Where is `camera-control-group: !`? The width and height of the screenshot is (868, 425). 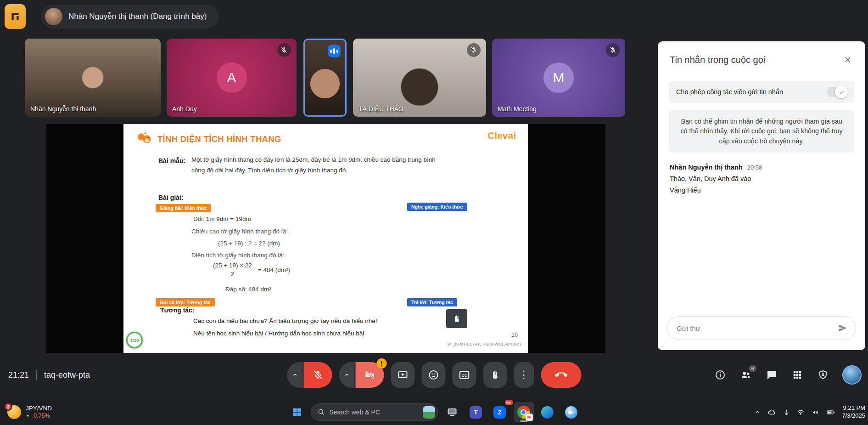
camera-control-group: ! is located at coordinates (361, 375).